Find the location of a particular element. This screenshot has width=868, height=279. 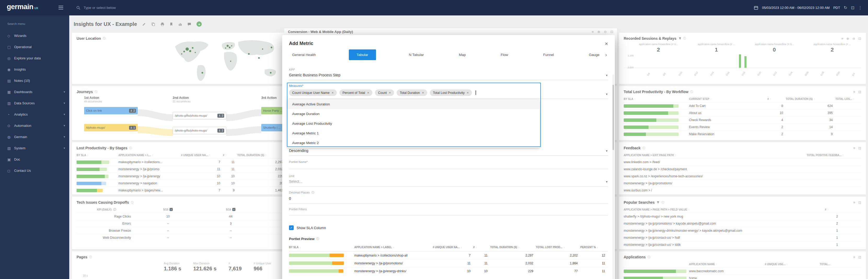

show-sla-checkbox: ✓ Show SLA Column is located at coordinates (448, 228).